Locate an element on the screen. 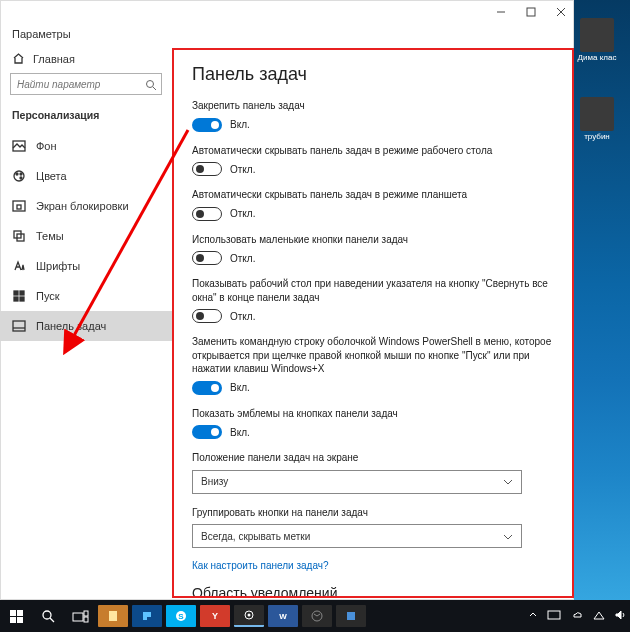  setting-label: Показывать рабочий стол при наведении ук… is located at coordinates (373, 290).